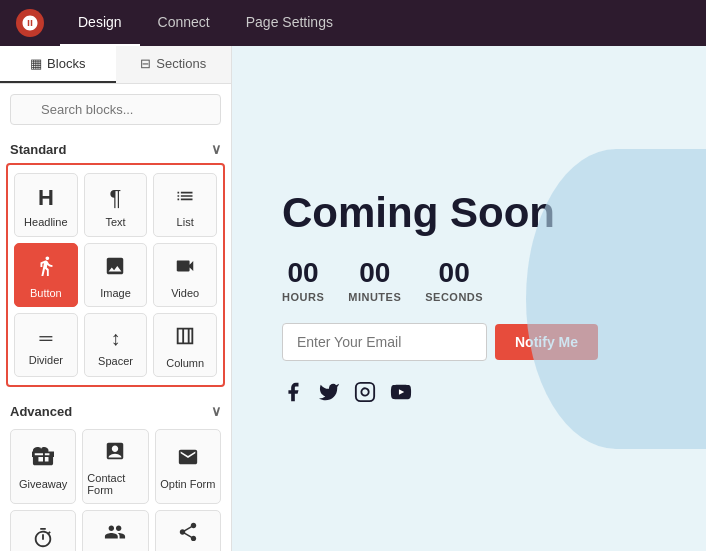 The width and height of the screenshot is (706, 551). I want to click on sections-tab-icon: ⊟, so click(146, 64).